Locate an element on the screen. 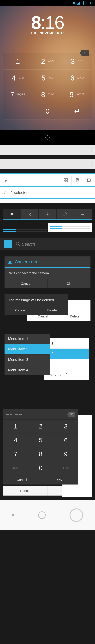 This screenshot has height=644, width=95. keypad-1: 1 is located at coordinates (15, 426).